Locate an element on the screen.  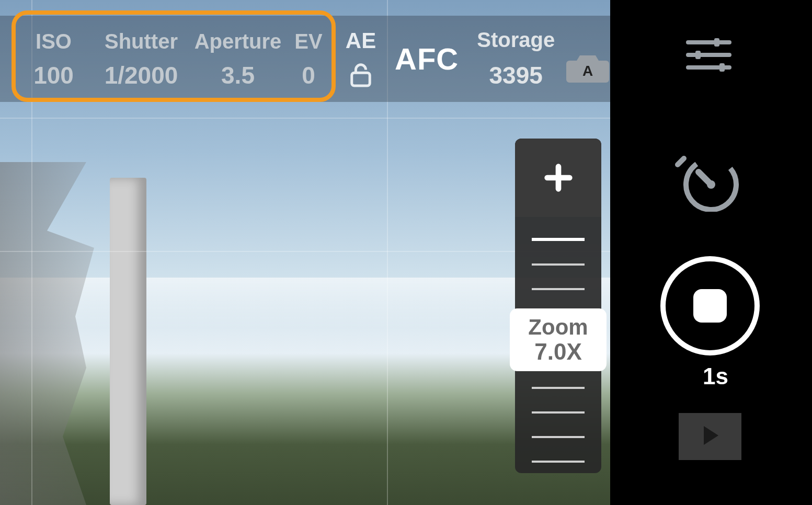
iso-readout: ISO 100 is located at coordinates (53, 59).